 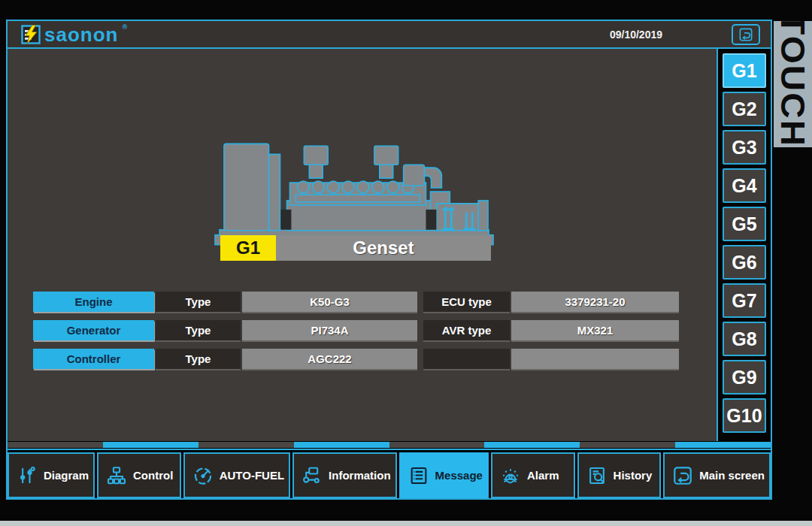 I want to click on bezel-touch-label: TOUCH, so click(x=792, y=84).